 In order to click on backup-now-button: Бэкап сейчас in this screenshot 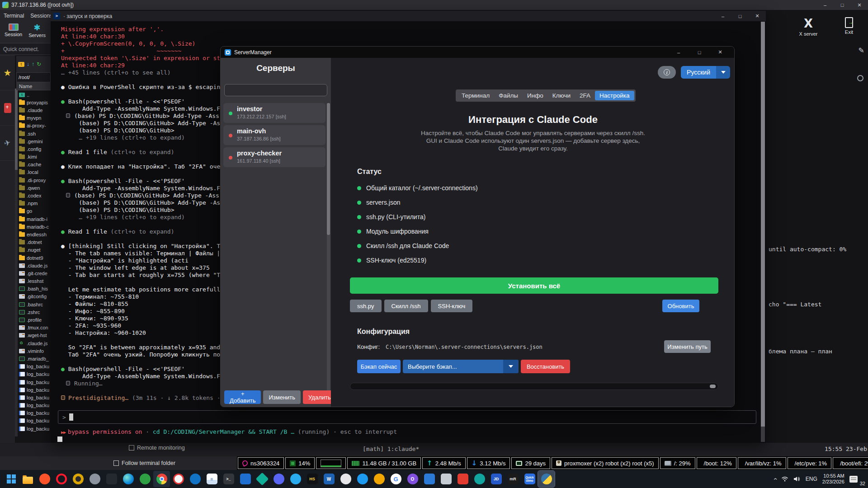, I will do `click(379, 366)`.